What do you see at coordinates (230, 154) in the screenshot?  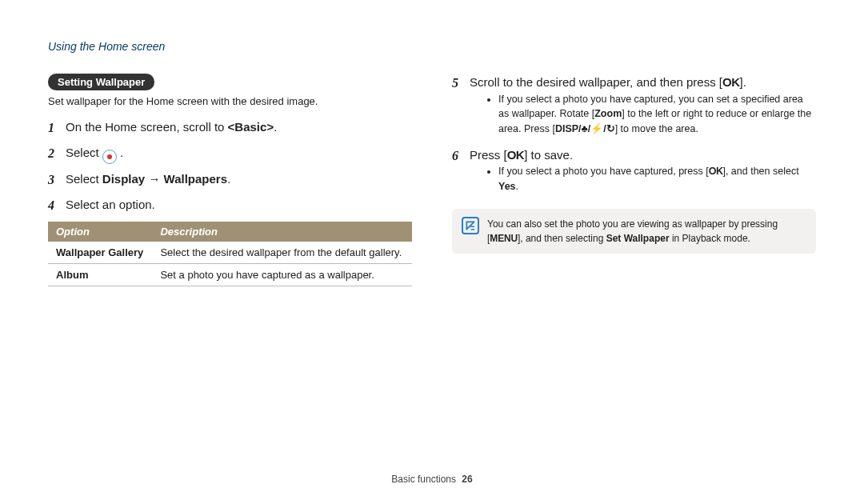 I see `step-2: 2 Select .` at bounding box center [230, 154].